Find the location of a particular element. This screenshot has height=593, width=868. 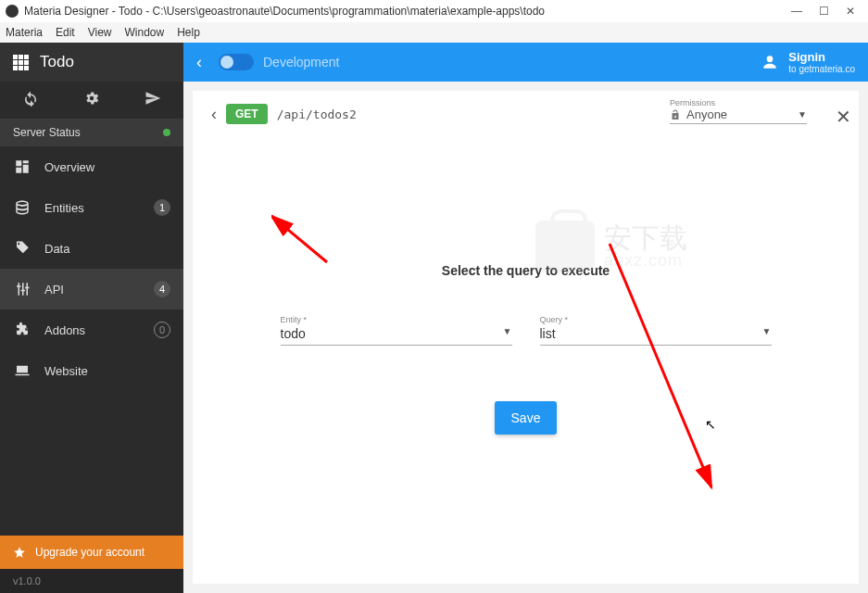

dashboard-icon is located at coordinates (22, 167).